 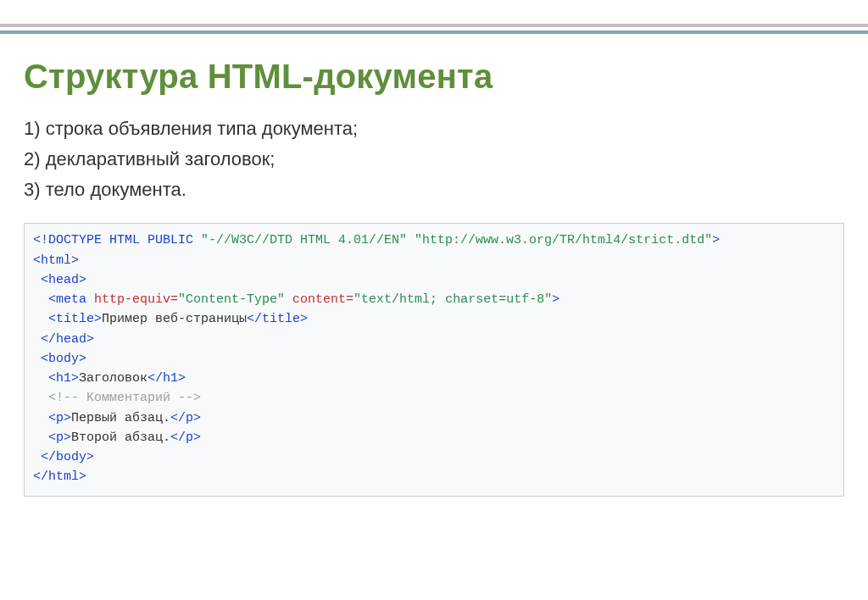 What do you see at coordinates (186, 437) in the screenshot?
I see `code-line-11c: </p>` at bounding box center [186, 437].